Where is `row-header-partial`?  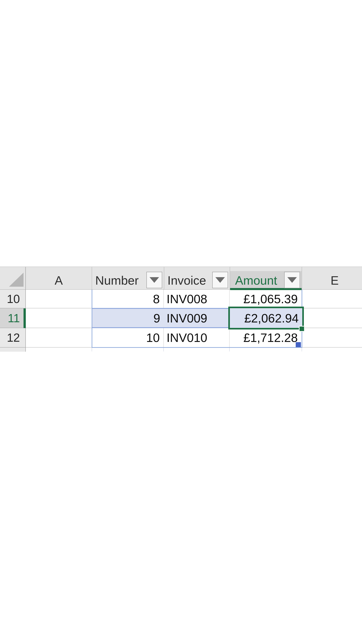
row-header-partial is located at coordinates (12, 350).